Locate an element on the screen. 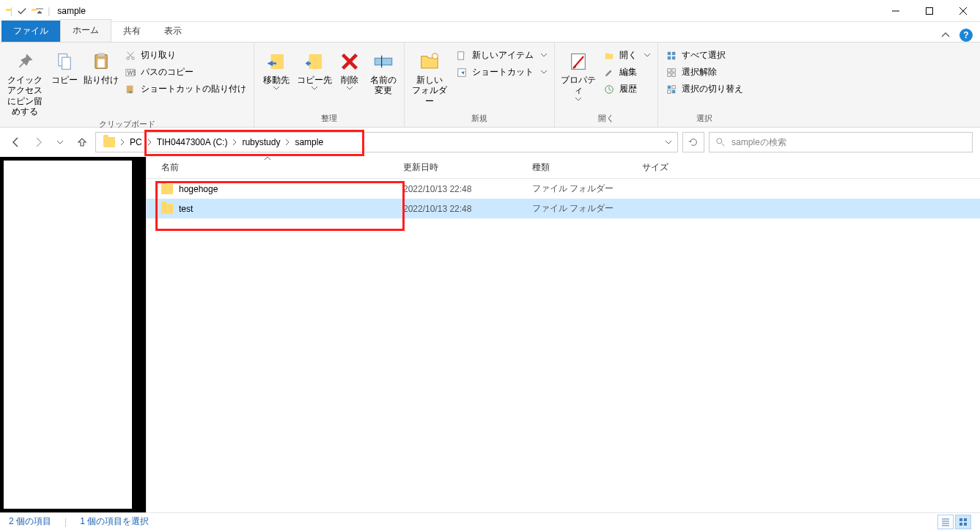 This screenshot has height=530, width=980. select-all-button: すべて選択 is located at coordinates (704, 56).